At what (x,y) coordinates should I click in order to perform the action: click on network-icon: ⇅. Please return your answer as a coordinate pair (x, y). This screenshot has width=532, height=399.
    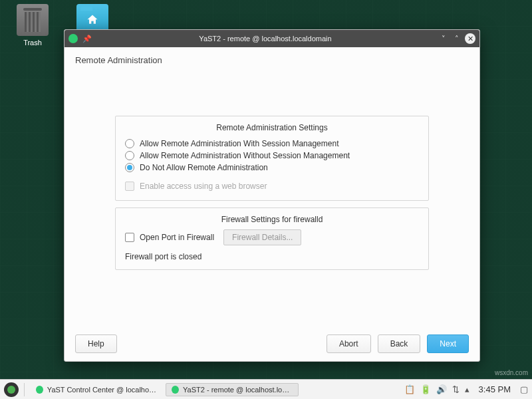
    Looking at the image, I should click on (456, 390).